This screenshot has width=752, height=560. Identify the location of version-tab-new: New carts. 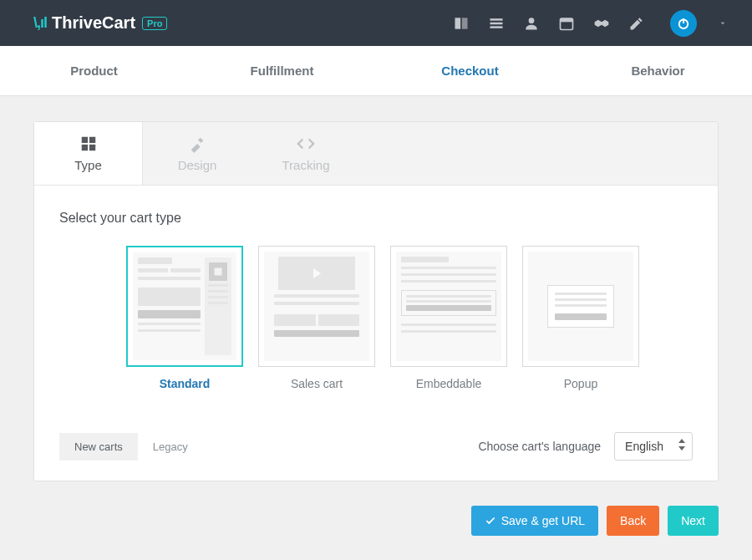
(99, 446).